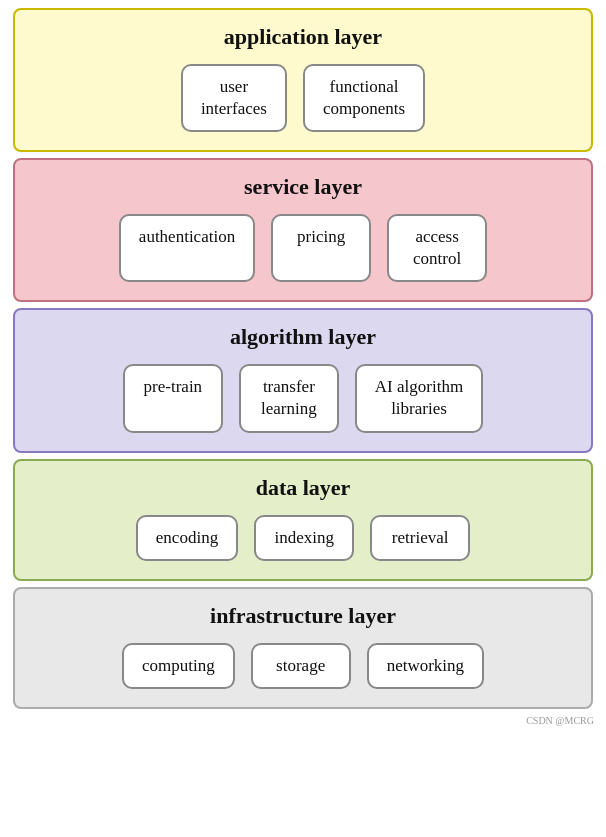 This screenshot has width=606, height=837. Describe the element at coordinates (178, 666) in the screenshot. I see `infrastructure-layer-item-0: computing` at that location.